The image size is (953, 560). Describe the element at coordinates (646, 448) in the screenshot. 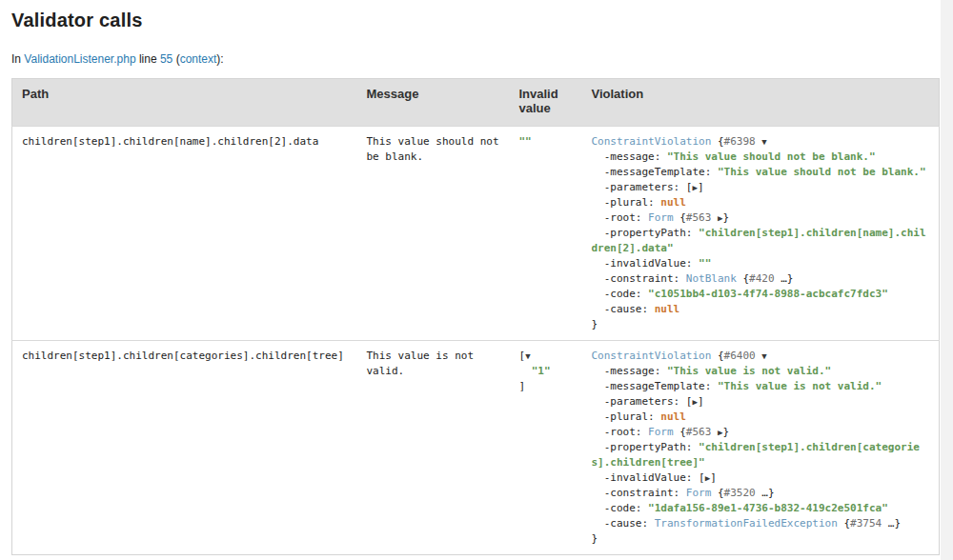

I see `dump-token-prop: -propertyPath:` at that location.